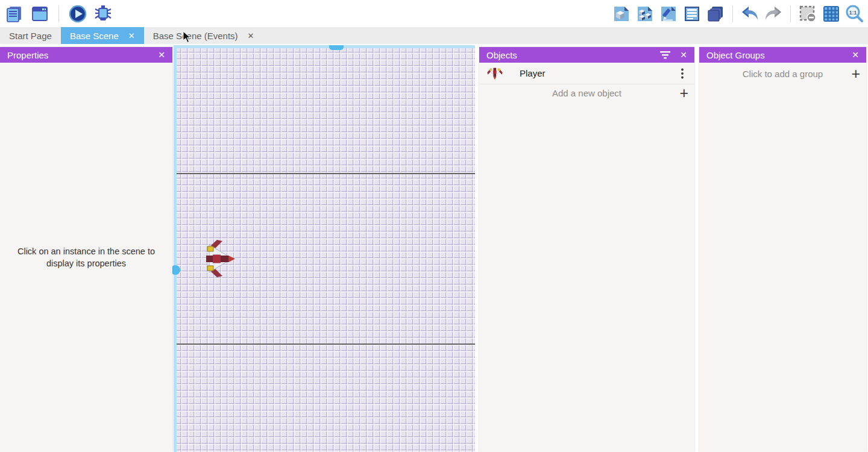 Image resolution: width=868 pixels, height=452 pixels. Describe the element at coordinates (854, 12) in the screenshot. I see `svg-text: 1:1` at that location.